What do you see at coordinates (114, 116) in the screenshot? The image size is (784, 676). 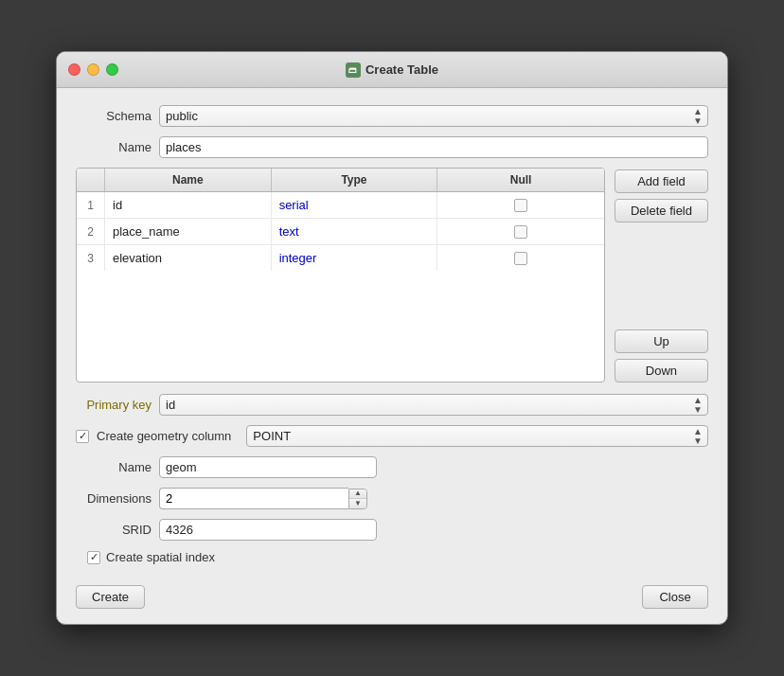 I see `schema-label: Schema` at bounding box center [114, 116].